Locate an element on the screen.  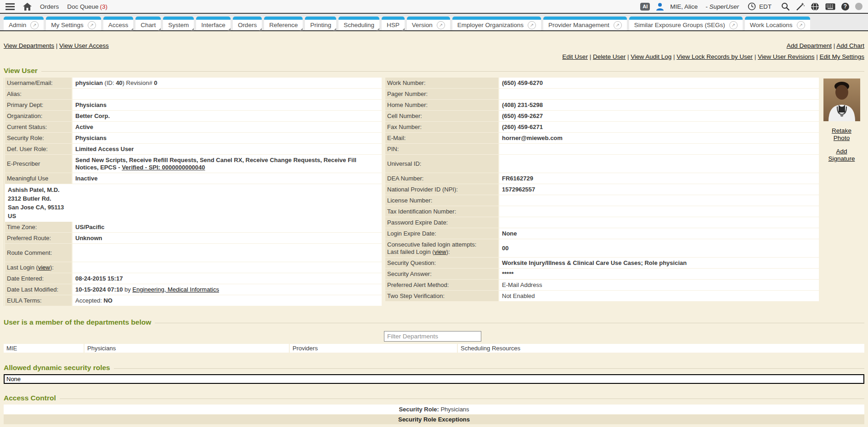
field-label: Pager Number: is located at coordinates (442, 94).